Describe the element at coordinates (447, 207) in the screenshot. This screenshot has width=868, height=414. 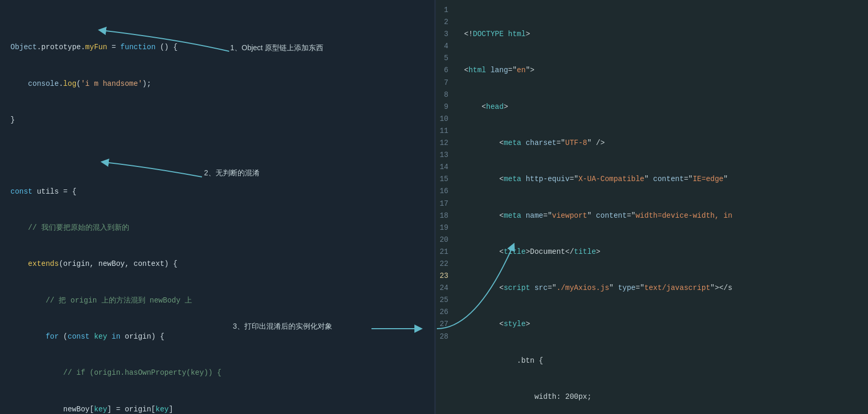
I see `line-numbers: 1 2 3 4 5 6 7 8 9 10 11 12 13 14 15 16 1…` at that location.